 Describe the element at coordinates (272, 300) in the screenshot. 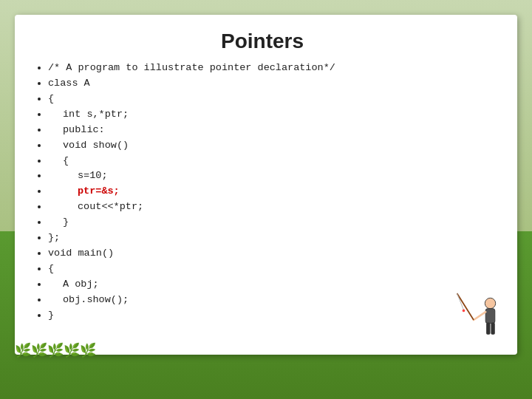

I see `code-line-16: obj.show();` at that location.